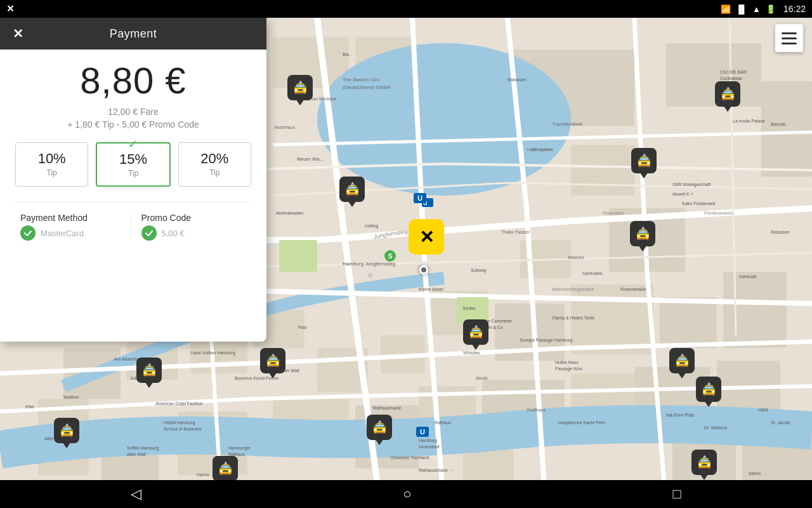  Describe the element at coordinates (477, 333) in the screenshot. I see `taxi-7: .taxi-pin-taxi-7::after { content:'';pos…` at that location.